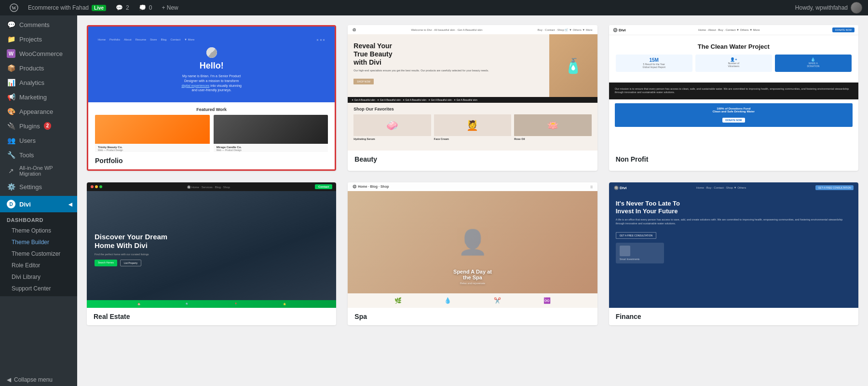  I want to click on theme-card-nonprofit: 🔘 Divi Home · About · Buy · Contact ▼ Ot…, so click(734, 98).